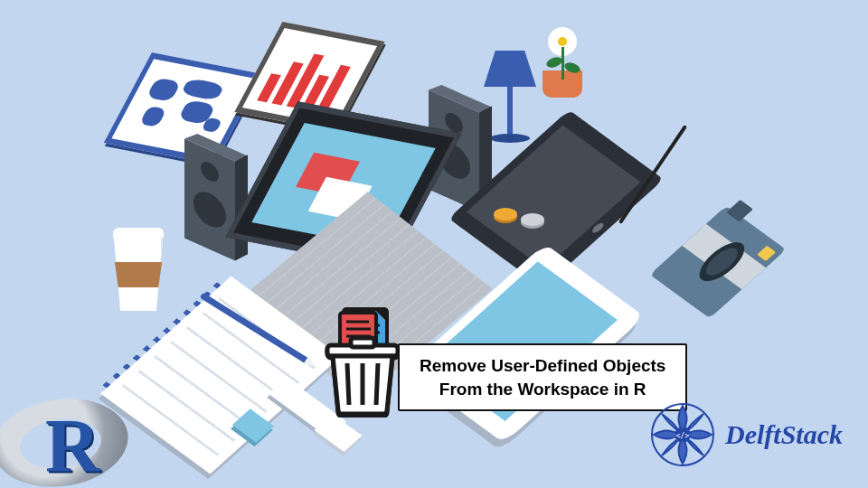  What do you see at coordinates (138, 274) in the screenshot?
I see `coffee-cup-icon` at bounding box center [138, 274].